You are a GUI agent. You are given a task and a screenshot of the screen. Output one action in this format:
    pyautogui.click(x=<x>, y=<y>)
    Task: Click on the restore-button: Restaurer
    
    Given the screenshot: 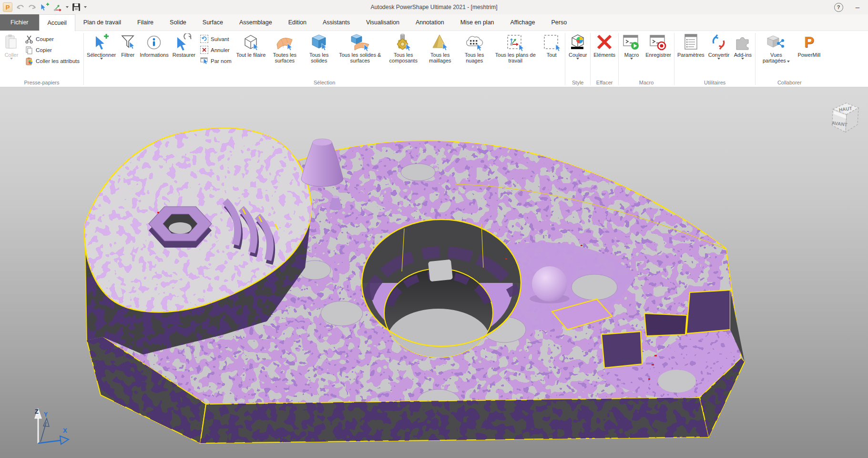 What is the action you would take?
    pyautogui.click(x=184, y=55)
    